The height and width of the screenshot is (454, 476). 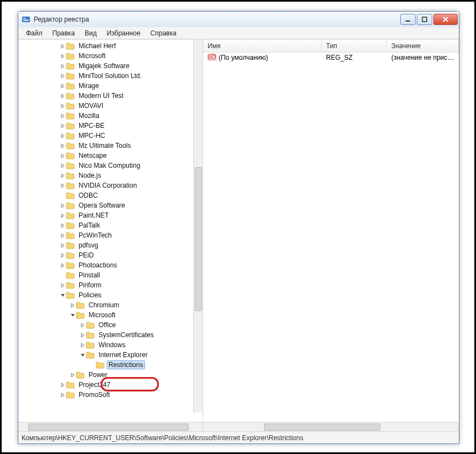 What do you see at coordinates (111, 345) in the screenshot?
I see `tree-node: Windows` at bounding box center [111, 345].